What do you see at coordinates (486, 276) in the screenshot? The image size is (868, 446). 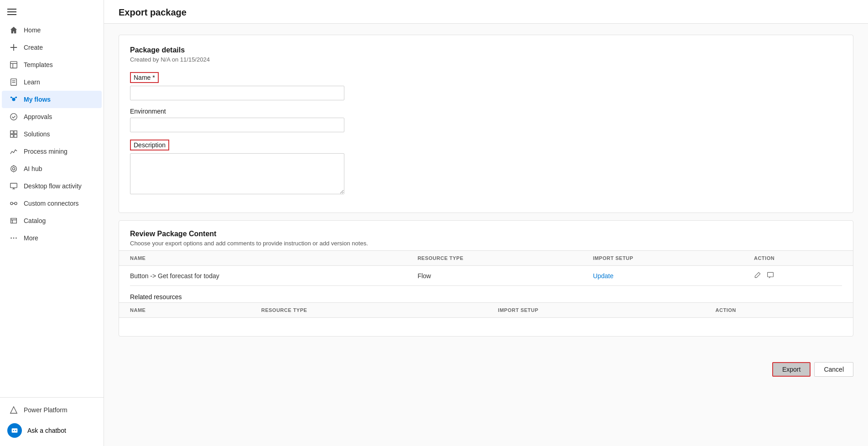 I see `table-row: Button -> Get forecast for today Flow Up…` at bounding box center [486, 276].